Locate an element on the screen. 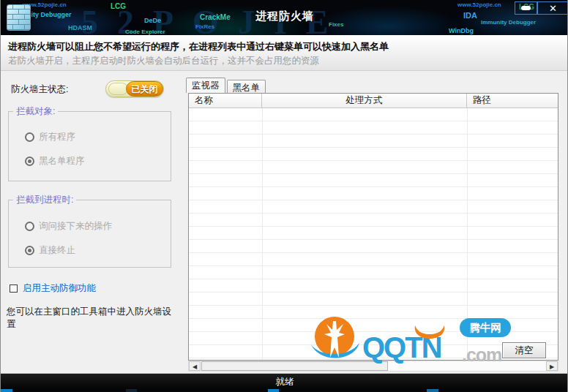 The height and width of the screenshot is (392, 568). radio-ask-next-action-label: 询问接下来的操作 is located at coordinates (75, 227).